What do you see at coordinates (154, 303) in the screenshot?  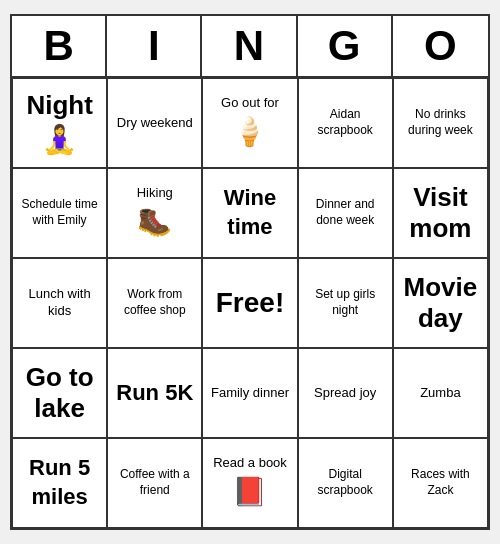 I see `bingo-cell-i3: Work from coffee shop` at bounding box center [154, 303].